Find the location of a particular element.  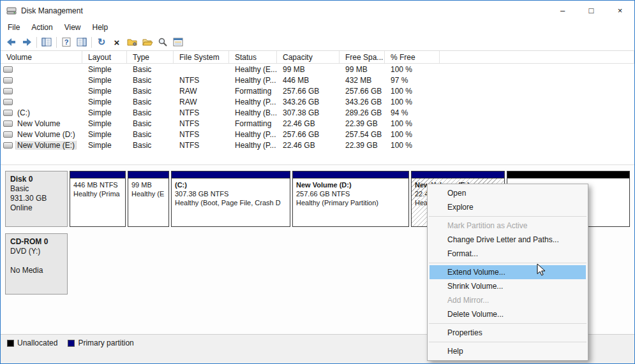

help-icon: ? is located at coordinates (66, 42).